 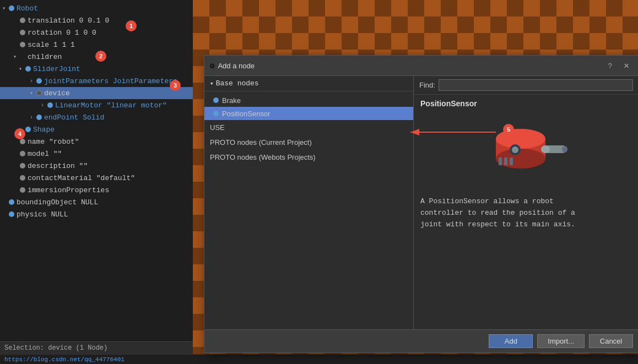 What do you see at coordinates (96, 45) in the screenshot?
I see `tree-item-scale: scale 1 1 1` at bounding box center [96, 45].